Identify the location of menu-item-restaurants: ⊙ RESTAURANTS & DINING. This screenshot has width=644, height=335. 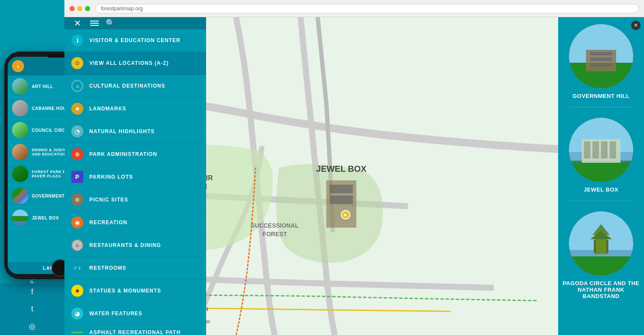
(135, 246).